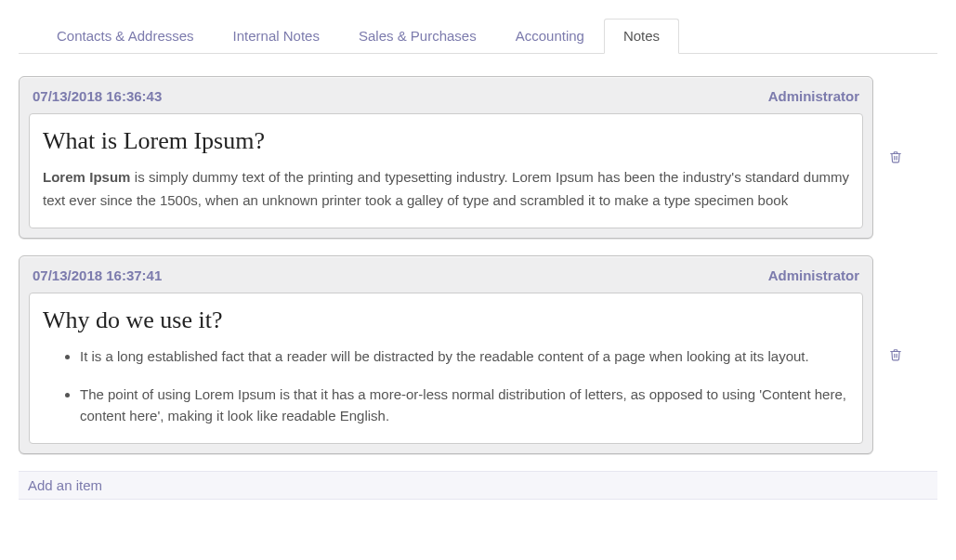 This screenshot has height=560, width=956. Describe the element at coordinates (478, 36) in the screenshot. I see `tab-bar: Contacts & Addresses Internal Notes Sale…` at that location.